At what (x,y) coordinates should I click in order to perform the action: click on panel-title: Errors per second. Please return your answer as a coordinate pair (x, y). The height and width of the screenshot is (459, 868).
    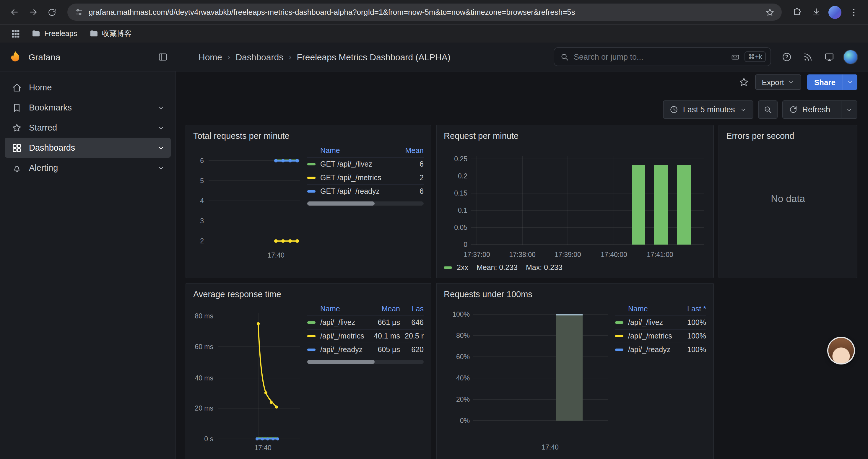
    Looking at the image, I should click on (788, 136).